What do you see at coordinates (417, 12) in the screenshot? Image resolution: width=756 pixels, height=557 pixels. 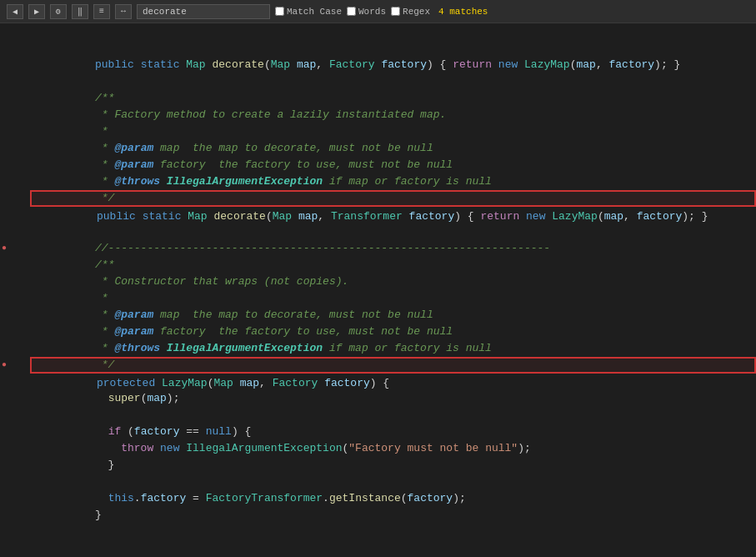 I see `regex-label: Regex` at bounding box center [417, 12].